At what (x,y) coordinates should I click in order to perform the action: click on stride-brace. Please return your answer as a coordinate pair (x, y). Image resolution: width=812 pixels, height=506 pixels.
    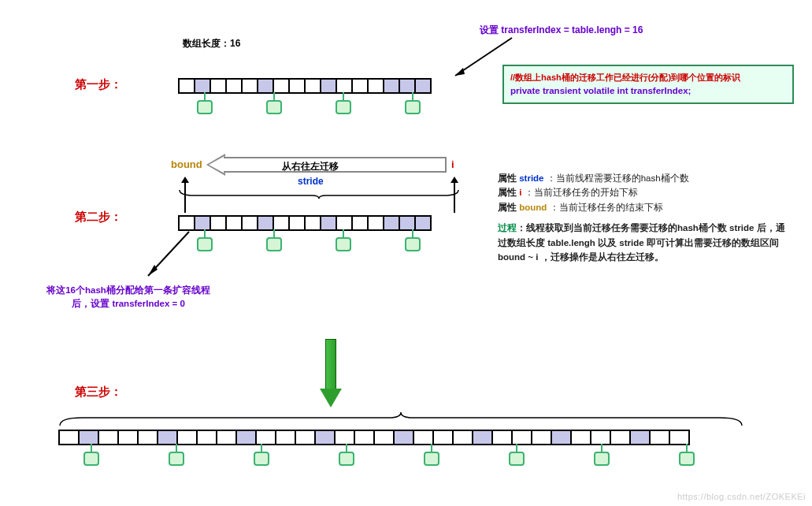
    Looking at the image, I should click on (319, 194).